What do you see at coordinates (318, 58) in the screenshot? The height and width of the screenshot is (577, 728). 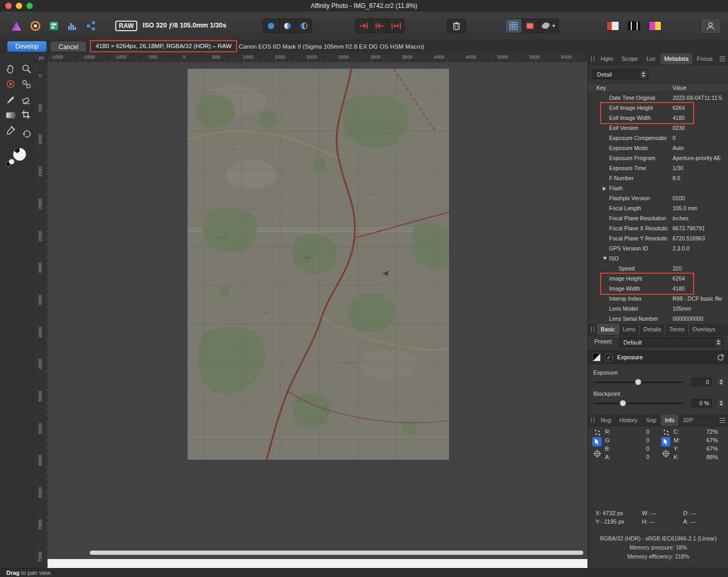 I see `horizontal-ruler: -2000-1500-1000-500050010001500200025003…` at bounding box center [318, 58].